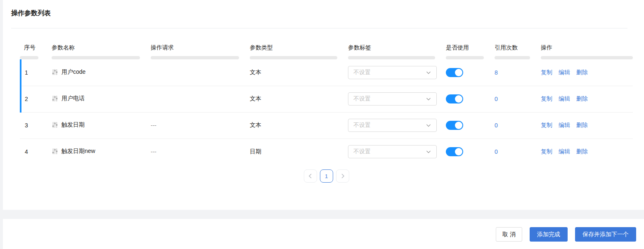  Describe the element at coordinates (195, 50) in the screenshot. I see `col-header-request: 操作请求` at that location.